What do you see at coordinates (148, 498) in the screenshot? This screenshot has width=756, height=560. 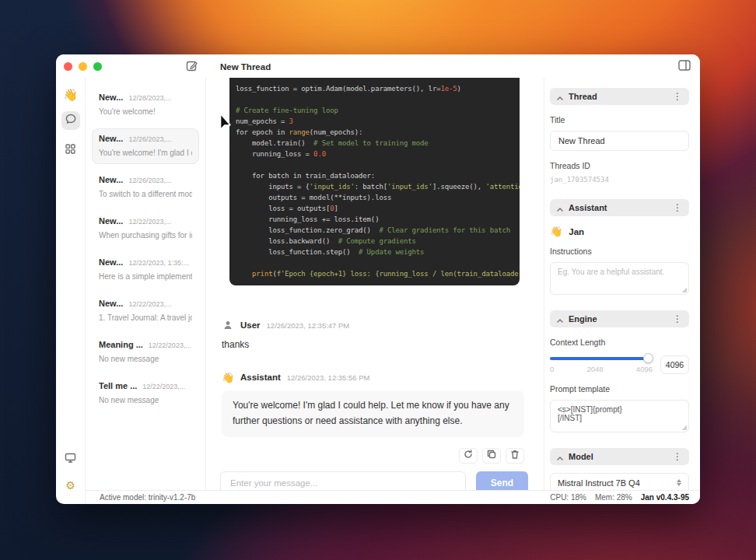 I see `active-model-status: Active model: trinity-v1.2-7b` at bounding box center [148, 498].